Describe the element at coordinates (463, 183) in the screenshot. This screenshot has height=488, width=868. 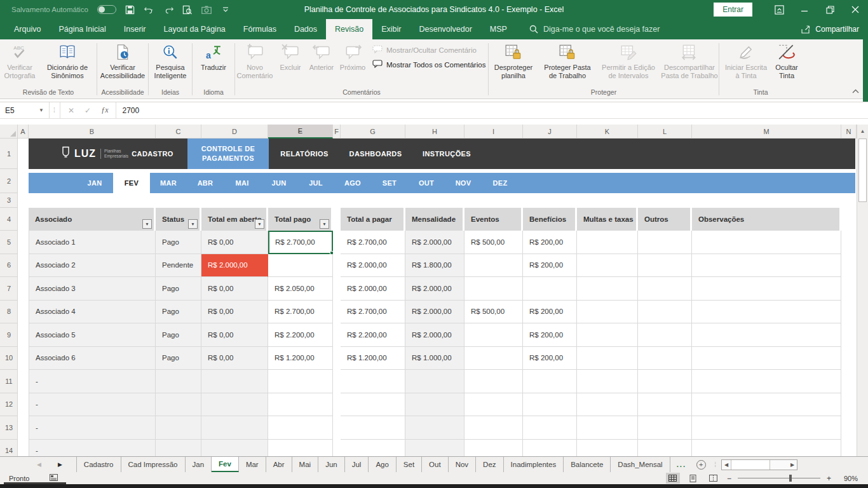
I see `month-tab-nov: NOV` at that location.